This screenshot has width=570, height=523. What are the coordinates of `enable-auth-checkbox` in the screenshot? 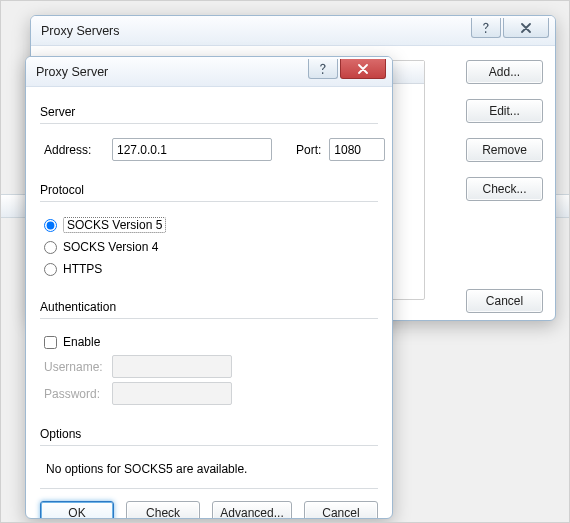 It's located at (50, 342).